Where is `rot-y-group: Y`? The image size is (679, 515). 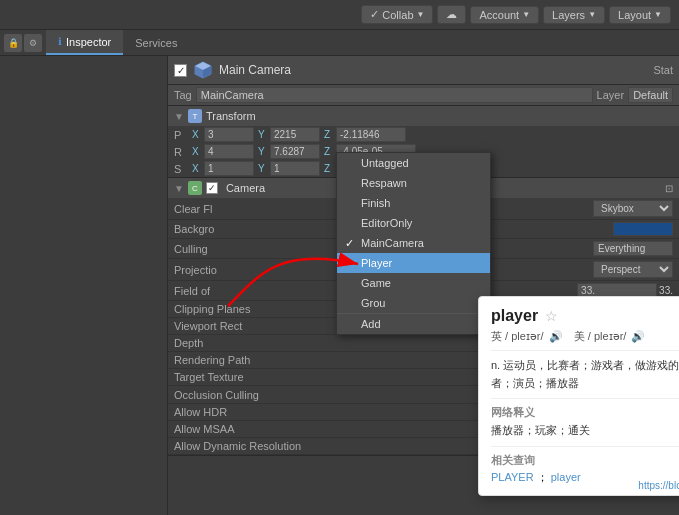 rot-y-group: Y is located at coordinates (289, 152).